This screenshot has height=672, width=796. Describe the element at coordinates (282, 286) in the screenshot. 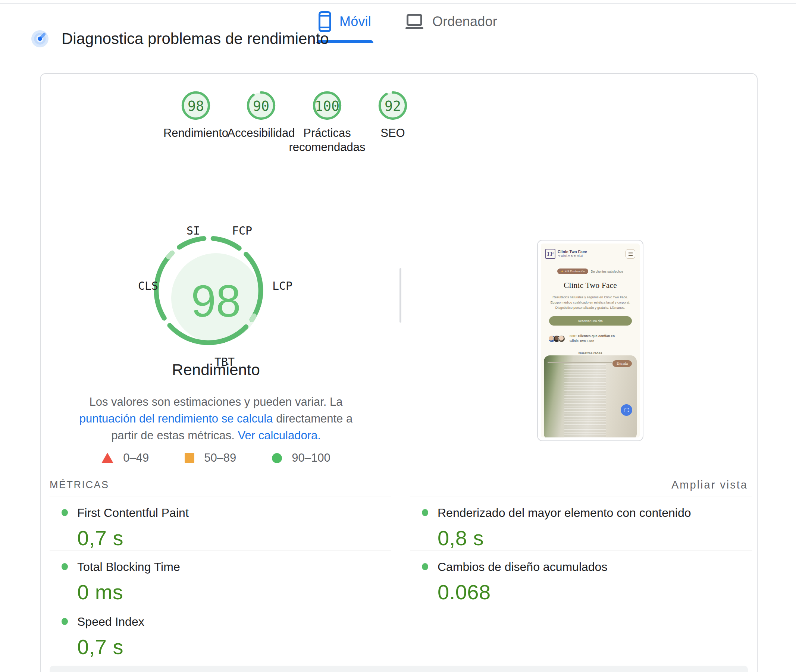

I see `svg-text: LCP` at that location.